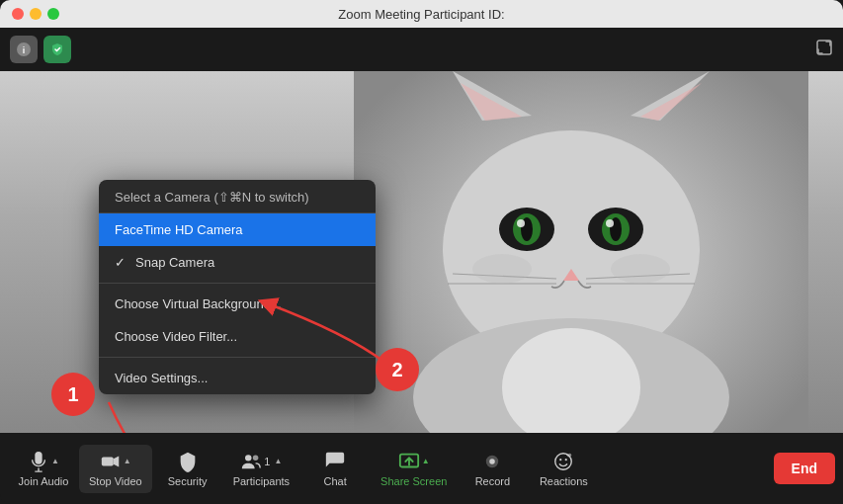 The width and height of the screenshot is (843, 504). Describe the element at coordinates (421, 49) in the screenshot. I see `top-bar: i` at that location.